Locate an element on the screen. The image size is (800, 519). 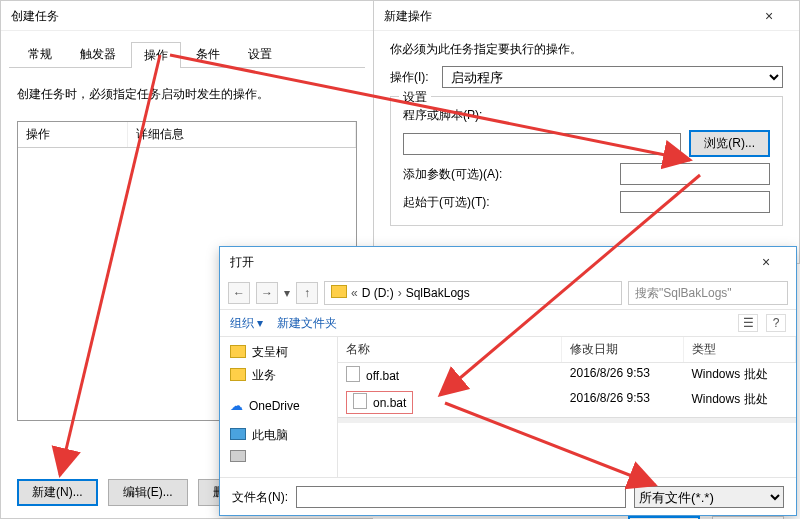
col-action: 操作 is located at coordinates (73, 134).